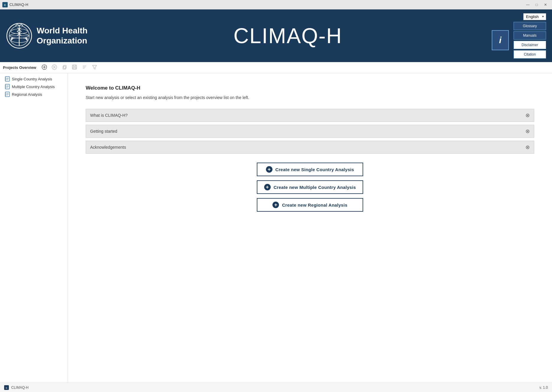  I want to click on filter-button, so click(95, 68).